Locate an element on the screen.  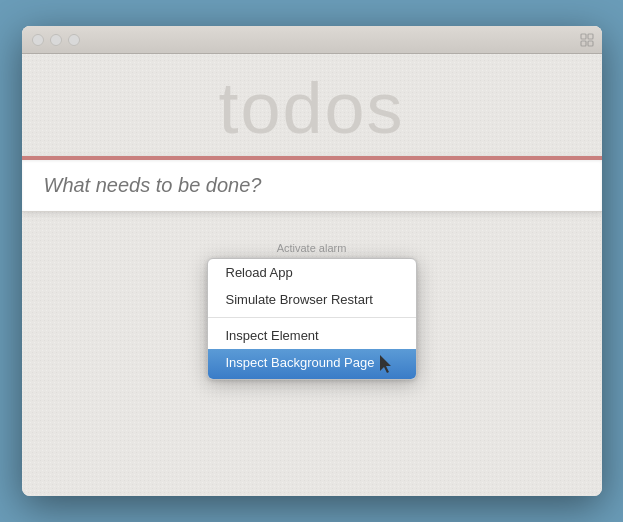
resize-icon is located at coordinates (587, 40).